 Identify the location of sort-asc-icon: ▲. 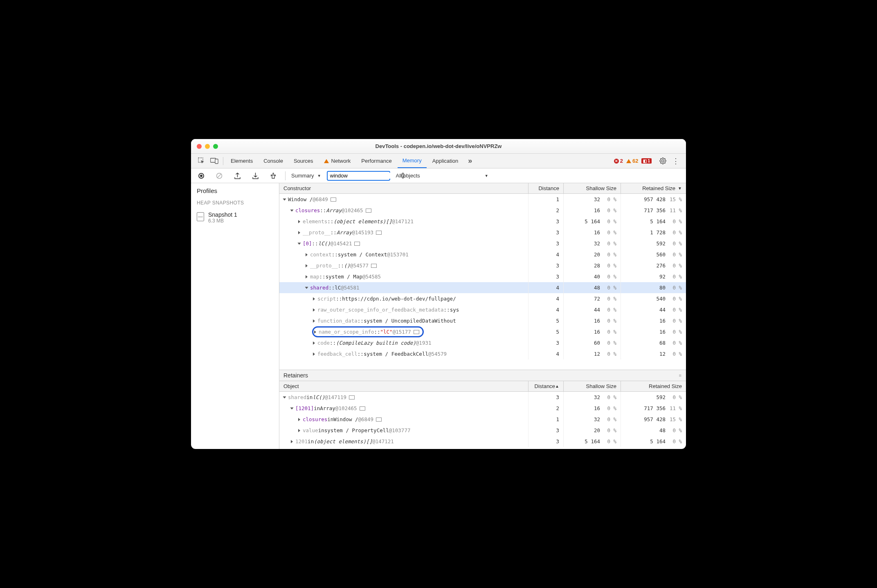
(557, 386).